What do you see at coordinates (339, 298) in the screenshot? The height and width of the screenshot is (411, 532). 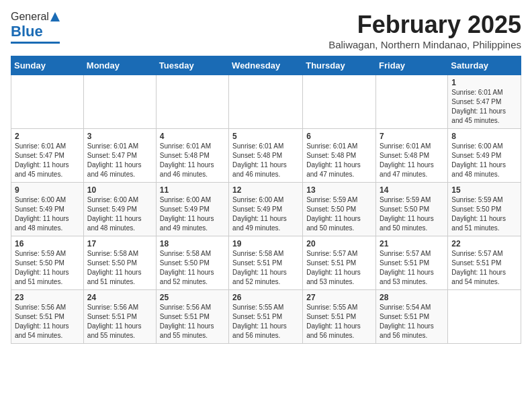 I see `day-number: 27` at bounding box center [339, 298].